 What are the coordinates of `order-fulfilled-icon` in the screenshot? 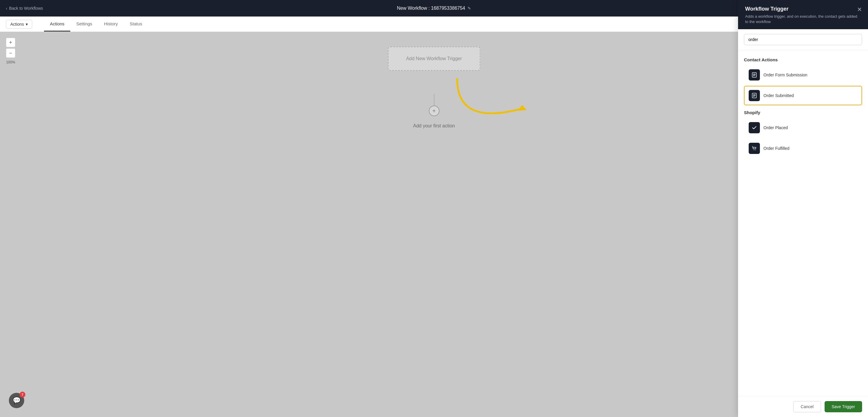 It's located at (754, 148).